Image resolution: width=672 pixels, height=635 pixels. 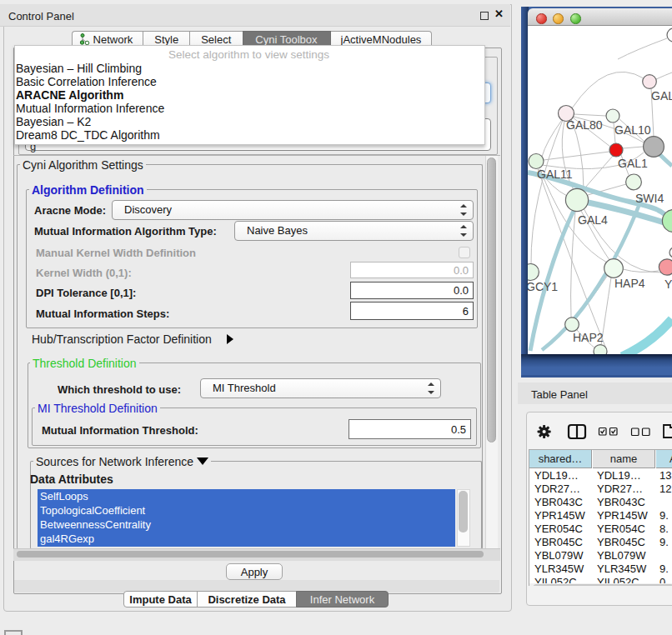 What do you see at coordinates (593, 220) in the screenshot?
I see `svg-text: GAL4` at bounding box center [593, 220].